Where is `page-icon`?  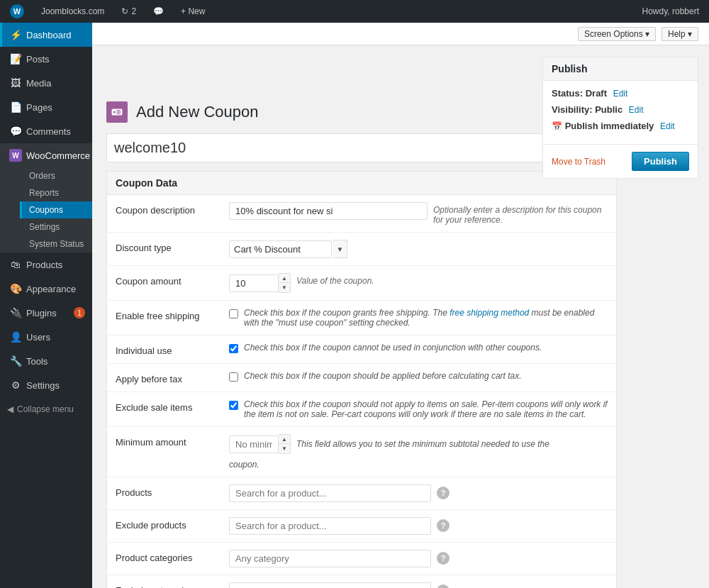 page-icon is located at coordinates (117, 112).